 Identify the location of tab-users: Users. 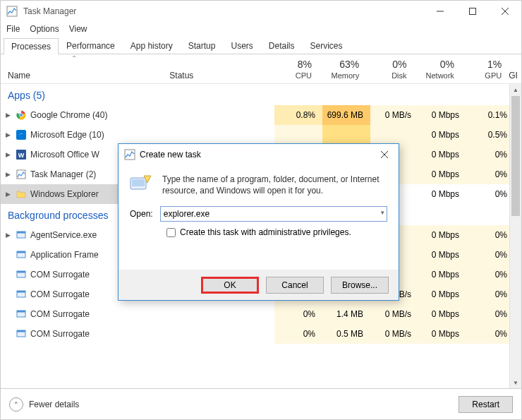
(241, 45).